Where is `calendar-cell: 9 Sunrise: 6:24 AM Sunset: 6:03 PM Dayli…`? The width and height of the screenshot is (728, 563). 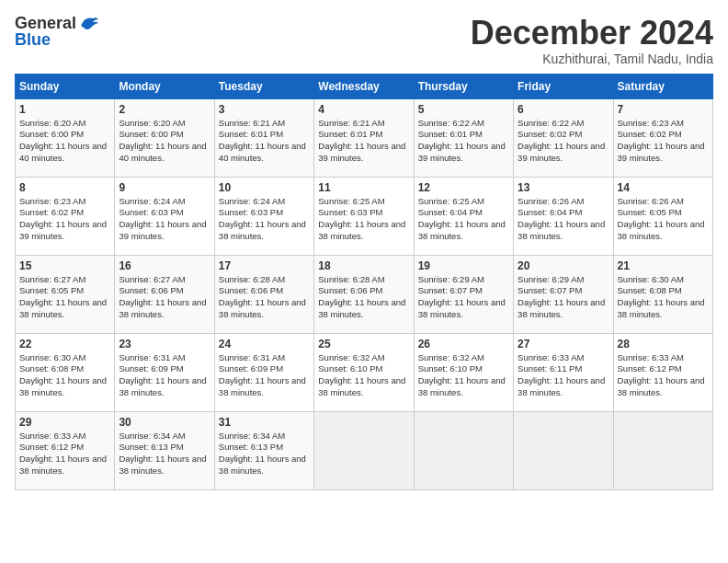 calendar-cell: 9 Sunrise: 6:24 AM Sunset: 6:03 PM Dayli… is located at coordinates (165, 215).